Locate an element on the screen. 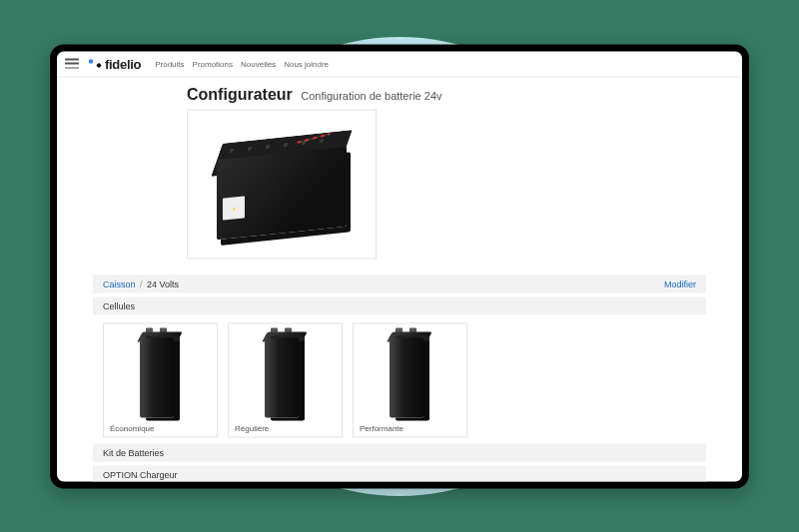  cell-option-reguliere: Régulière is located at coordinates (286, 379).